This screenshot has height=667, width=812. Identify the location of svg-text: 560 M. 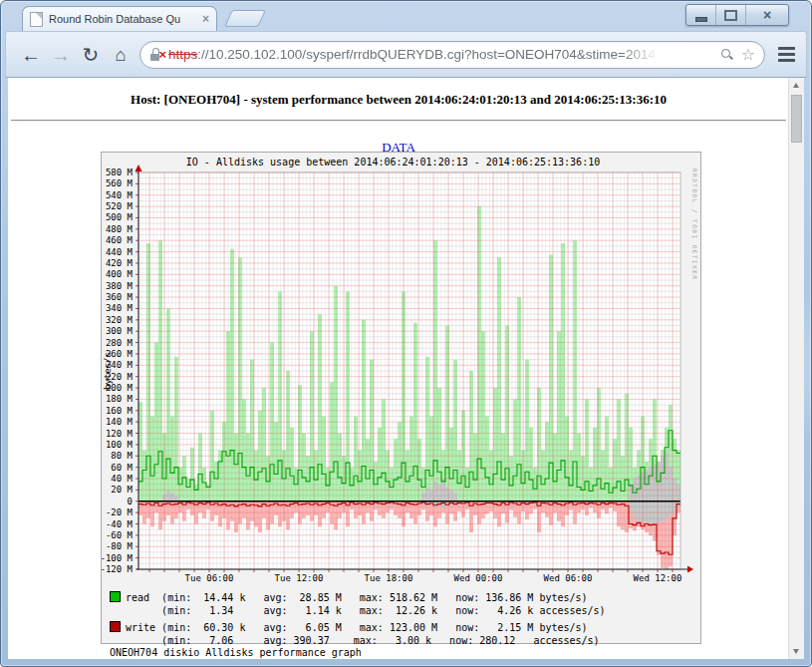
(120, 183).